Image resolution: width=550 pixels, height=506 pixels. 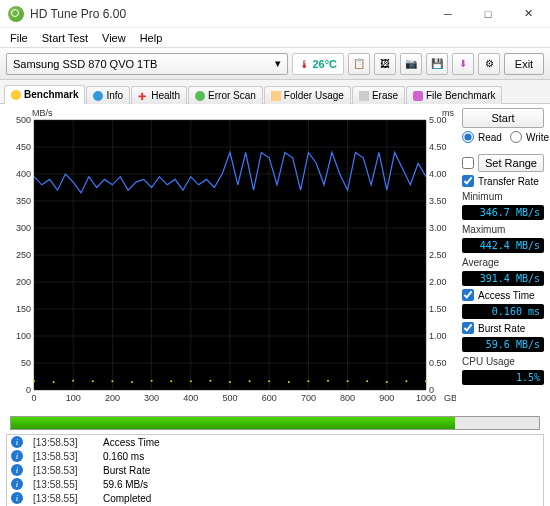 I want to click on tab-erase: Erase, so click(x=378, y=95).